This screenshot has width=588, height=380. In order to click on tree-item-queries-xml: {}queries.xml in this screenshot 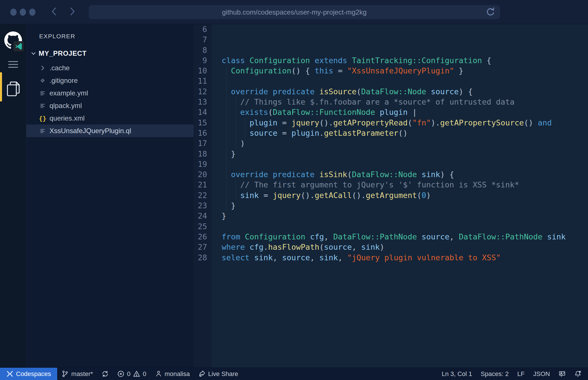, I will do `click(110, 118)`.